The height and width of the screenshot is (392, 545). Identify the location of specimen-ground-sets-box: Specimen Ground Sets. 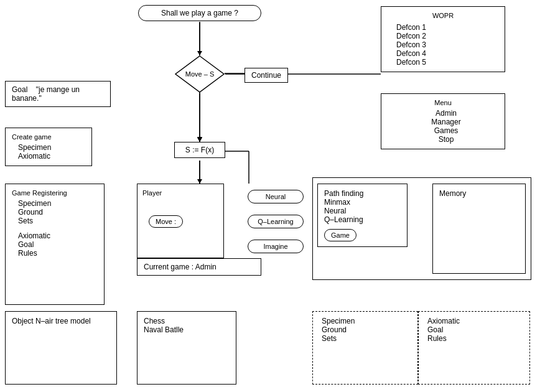
(365, 348).